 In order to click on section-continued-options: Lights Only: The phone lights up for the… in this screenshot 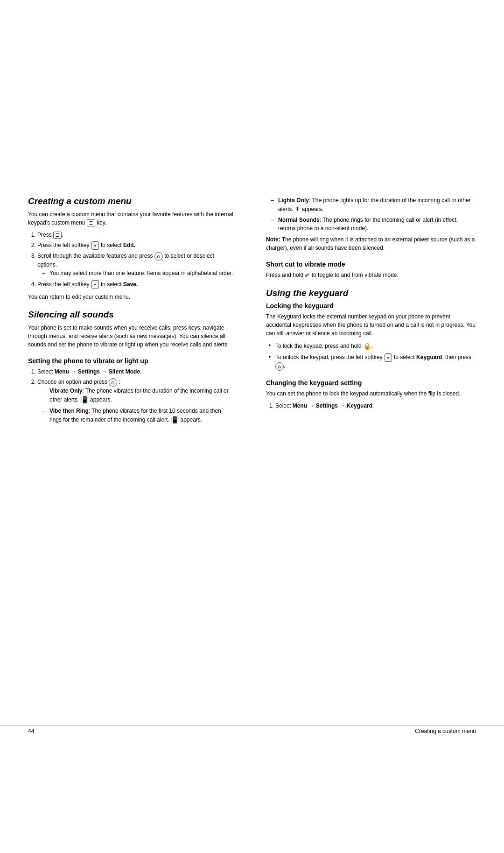, I will do `click(371, 224)`.